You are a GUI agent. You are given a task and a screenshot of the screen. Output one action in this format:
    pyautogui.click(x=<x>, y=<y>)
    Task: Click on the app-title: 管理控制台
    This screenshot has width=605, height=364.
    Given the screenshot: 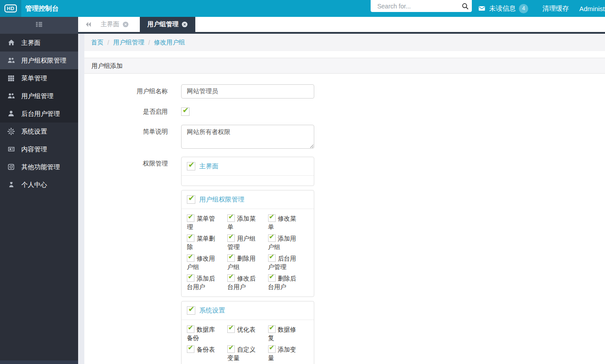 What is the action you would take?
    pyautogui.click(x=42, y=8)
    